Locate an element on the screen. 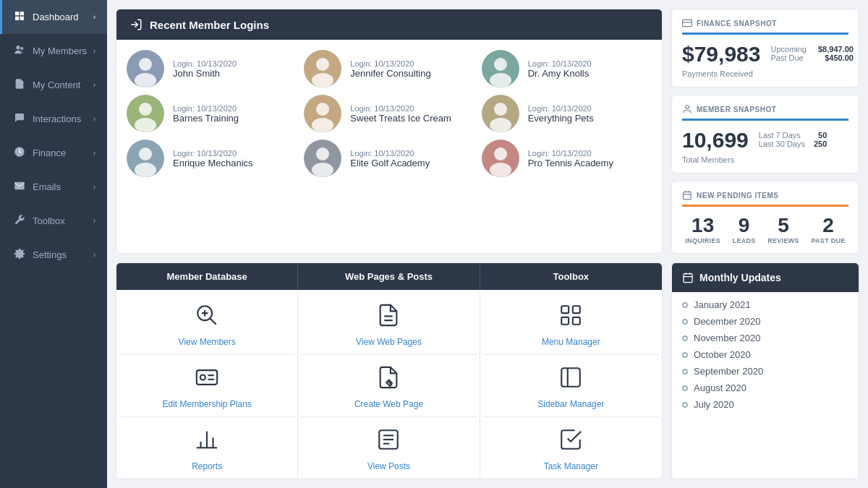 The height and width of the screenshot is (488, 868). monthly-item: August 2020 is located at coordinates (765, 388).